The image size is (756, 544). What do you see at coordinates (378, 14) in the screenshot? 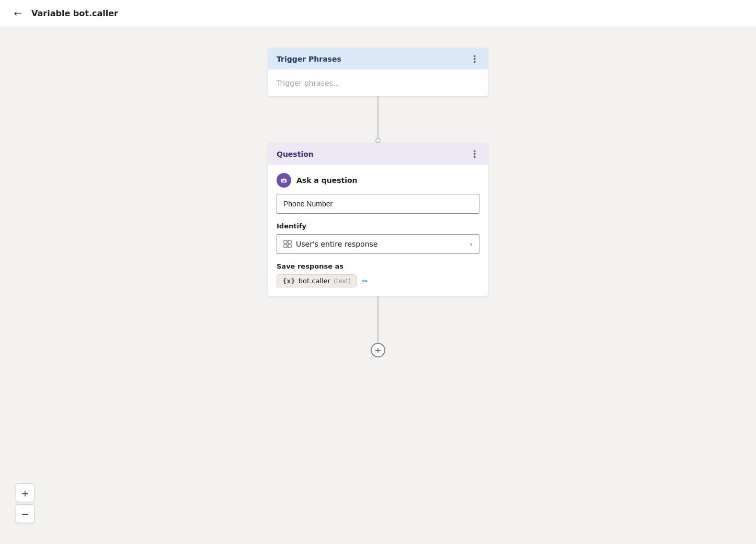
I see `top-bar: ← Variable bot.caller` at bounding box center [378, 14].